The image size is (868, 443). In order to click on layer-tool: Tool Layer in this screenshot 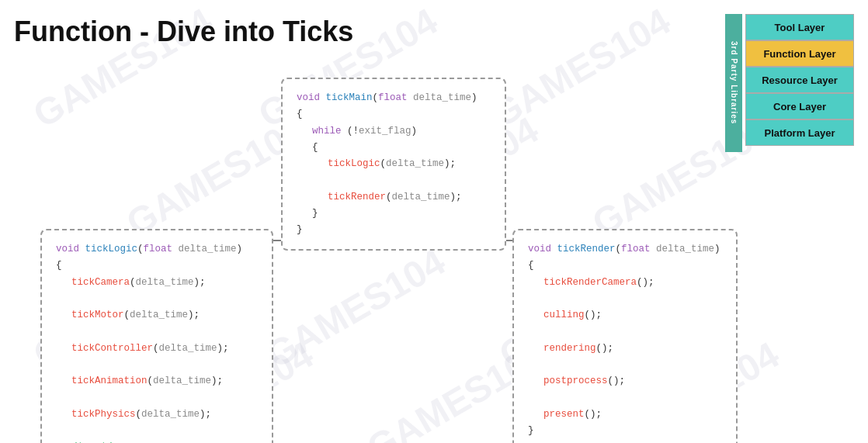, I will do `click(800, 27)`.